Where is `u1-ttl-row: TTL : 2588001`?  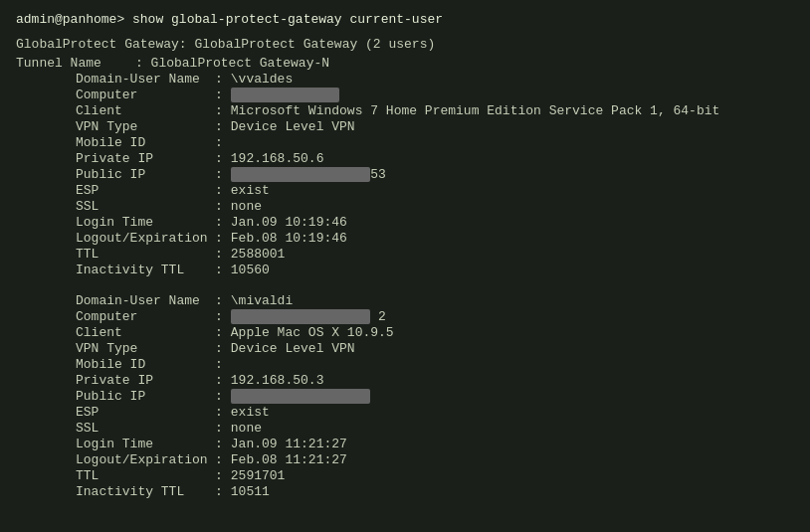 u1-ttl-row: TTL : 2588001 is located at coordinates (405, 255).